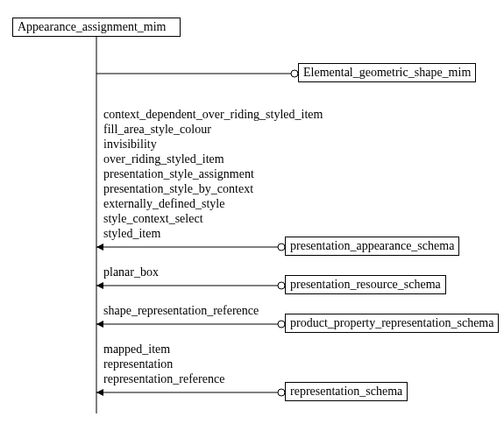  Describe the element at coordinates (392, 323) in the screenshot. I see `target-box-product-property-representation-schema: product_property_representation_schema` at that location.